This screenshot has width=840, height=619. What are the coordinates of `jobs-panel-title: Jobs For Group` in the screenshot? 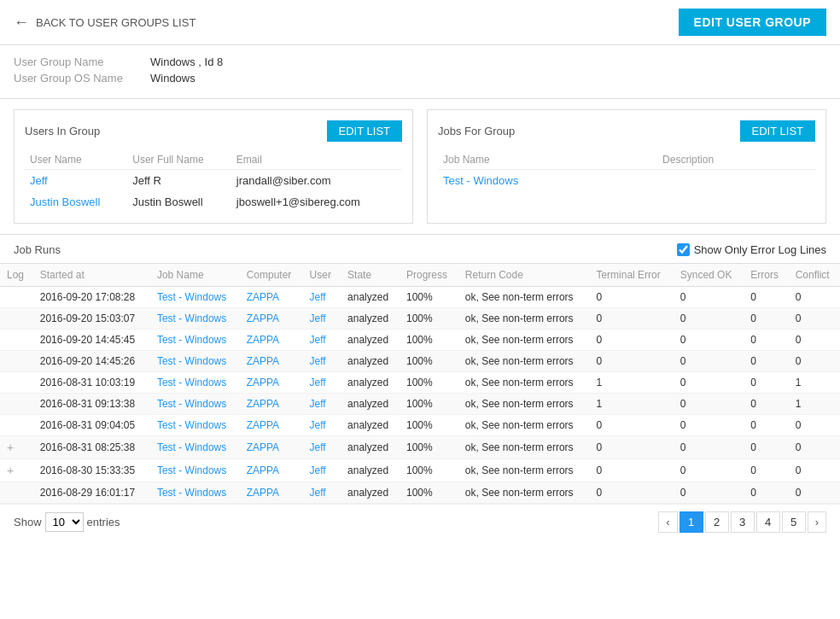 It's located at (476, 131).